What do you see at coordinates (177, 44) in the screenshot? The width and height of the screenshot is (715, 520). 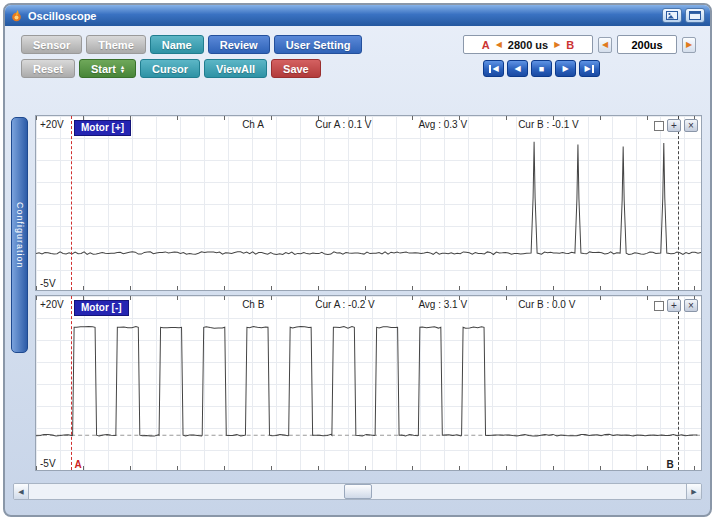 I see `name-button: Name` at bounding box center [177, 44].